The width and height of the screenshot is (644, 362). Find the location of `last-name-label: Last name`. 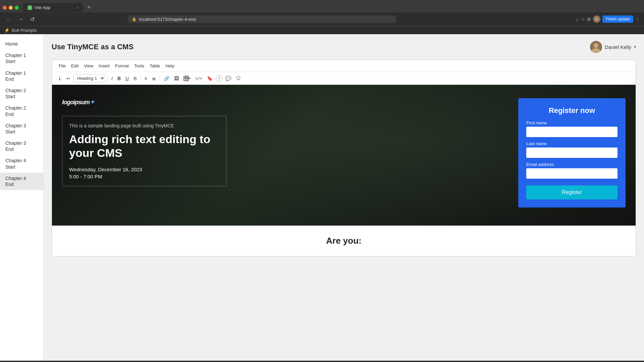

last-name-label: Last name is located at coordinates (572, 143).